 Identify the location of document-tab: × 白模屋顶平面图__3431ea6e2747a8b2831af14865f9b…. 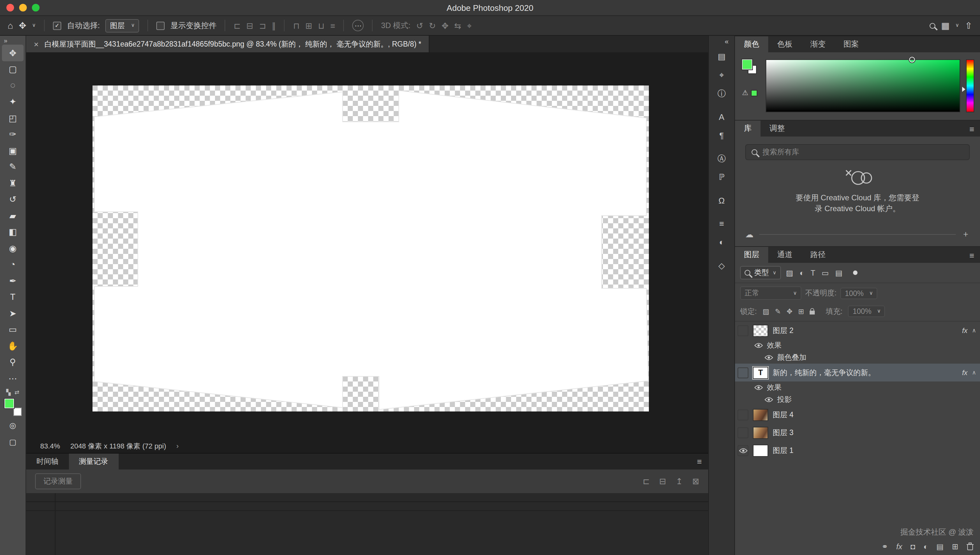
(228, 44).